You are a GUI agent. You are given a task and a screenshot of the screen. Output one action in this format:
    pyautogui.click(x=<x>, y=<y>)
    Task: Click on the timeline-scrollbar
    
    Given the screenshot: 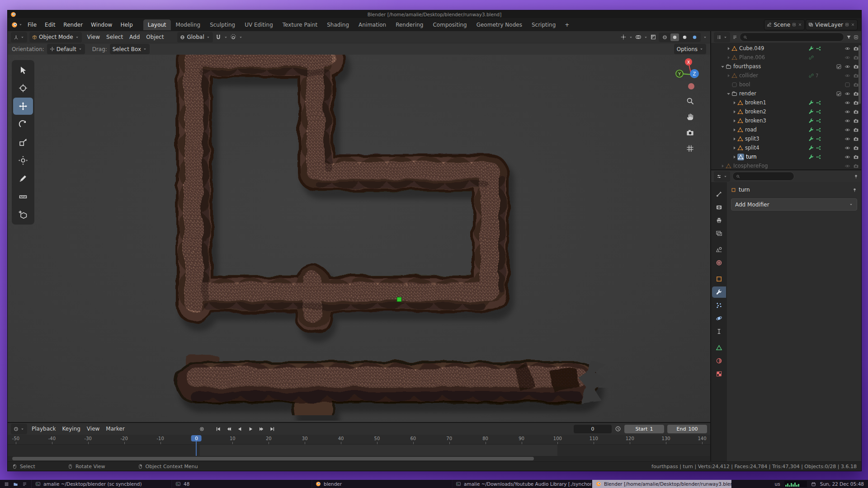 What is the action you would take?
    pyautogui.click(x=359, y=459)
    